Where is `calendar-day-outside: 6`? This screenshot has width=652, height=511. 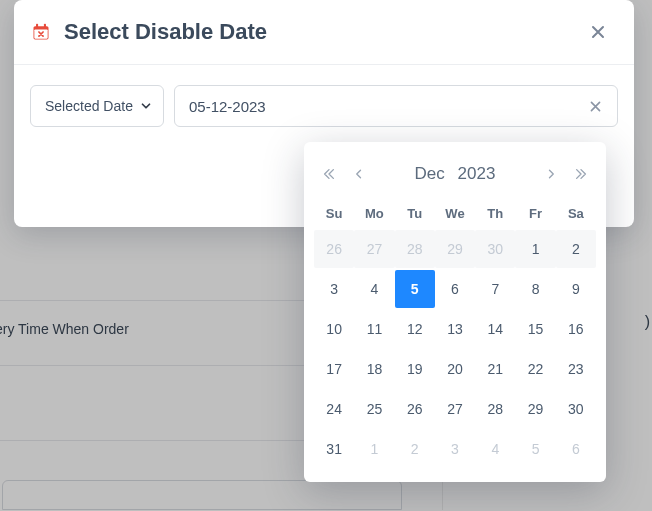 calendar-day-outside: 6 is located at coordinates (576, 449).